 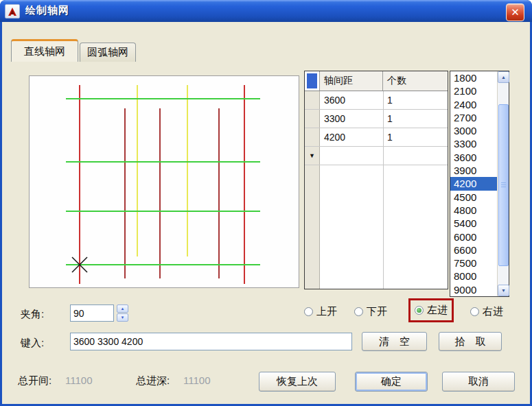 What do you see at coordinates (474, 158) in the screenshot?
I see `spacing-list-item: 3600` at bounding box center [474, 158].